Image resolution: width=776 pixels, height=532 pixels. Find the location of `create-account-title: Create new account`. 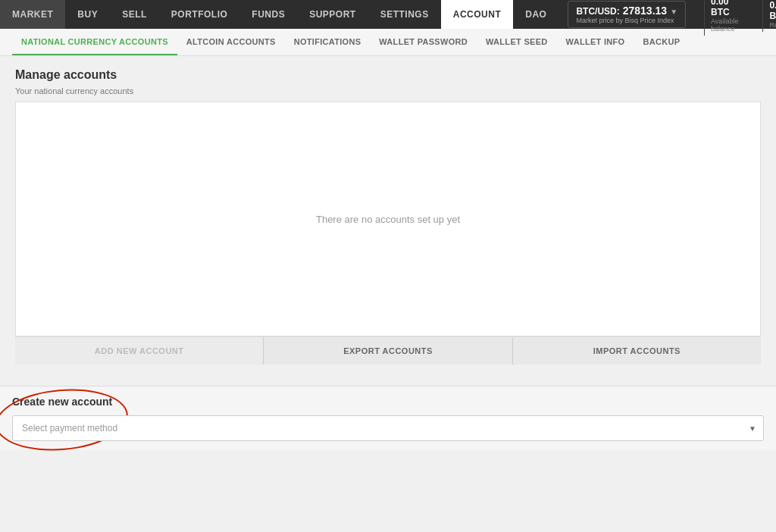

create-account-title: Create new account is located at coordinates (388, 402).